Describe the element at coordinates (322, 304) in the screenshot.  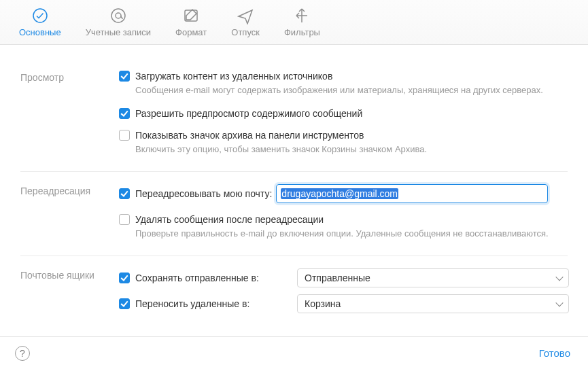
I see `move-deleted-value: Корзина` at that location.